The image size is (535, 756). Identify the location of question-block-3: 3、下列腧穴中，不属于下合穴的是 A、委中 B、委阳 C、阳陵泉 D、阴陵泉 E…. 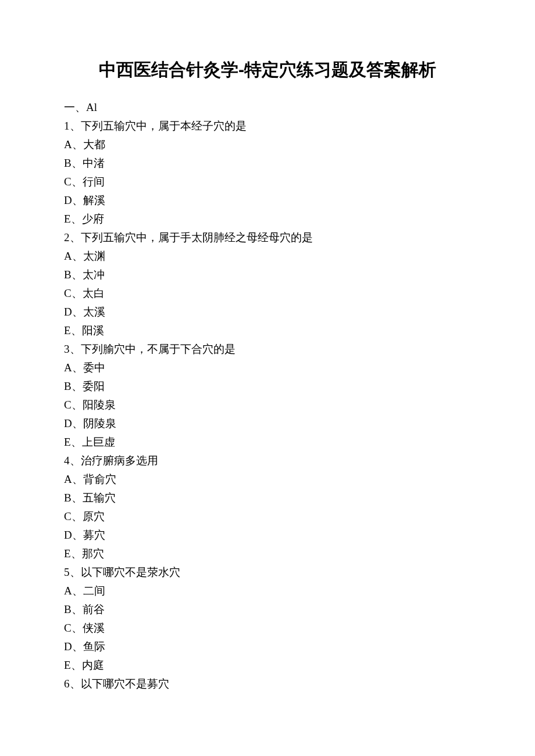
(268, 396).